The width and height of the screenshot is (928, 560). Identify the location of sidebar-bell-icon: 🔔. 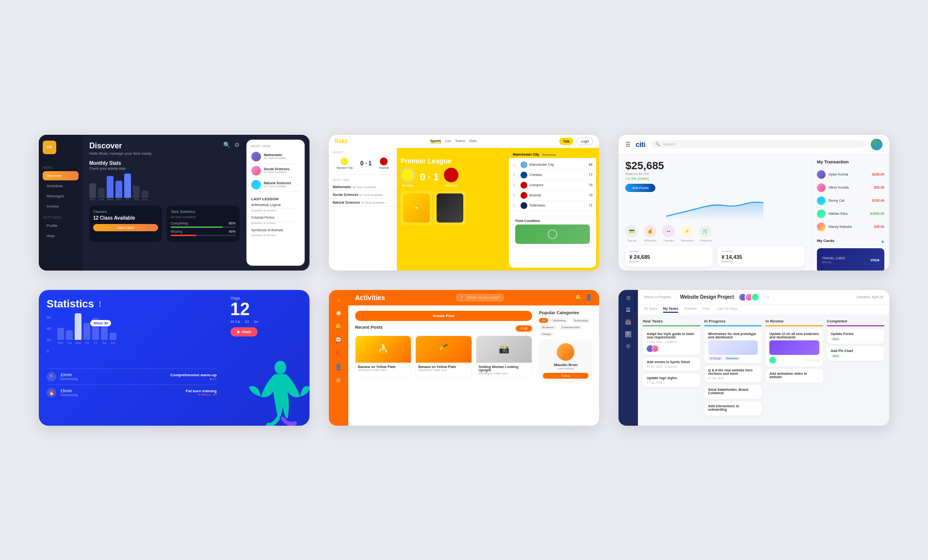
(339, 326).